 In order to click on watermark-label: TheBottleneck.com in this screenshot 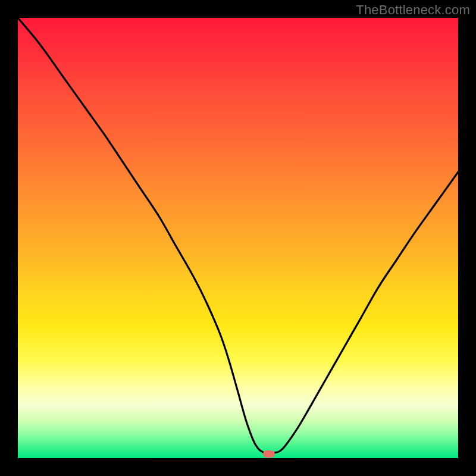, I will do `click(413, 10)`.